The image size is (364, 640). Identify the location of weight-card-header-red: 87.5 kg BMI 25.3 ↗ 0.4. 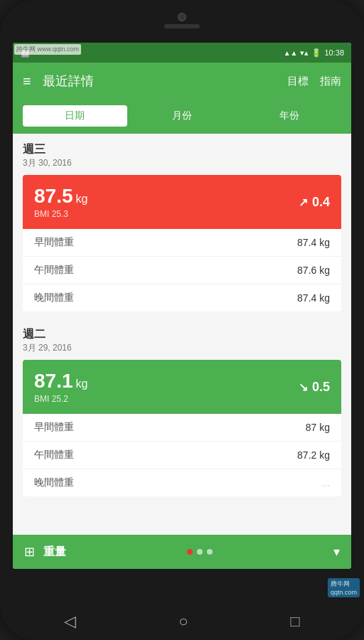
(182, 202).